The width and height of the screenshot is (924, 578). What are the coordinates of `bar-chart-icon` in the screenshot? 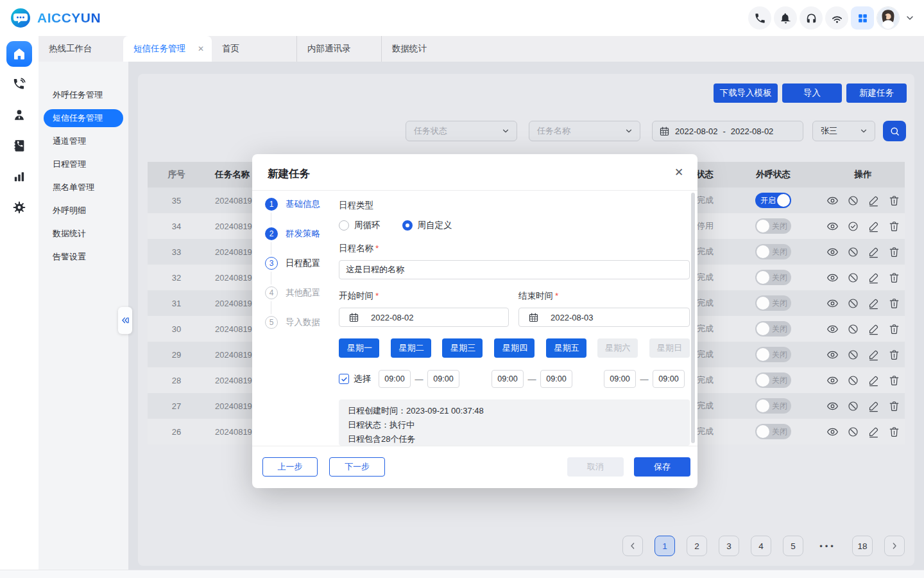 It's located at (19, 177).